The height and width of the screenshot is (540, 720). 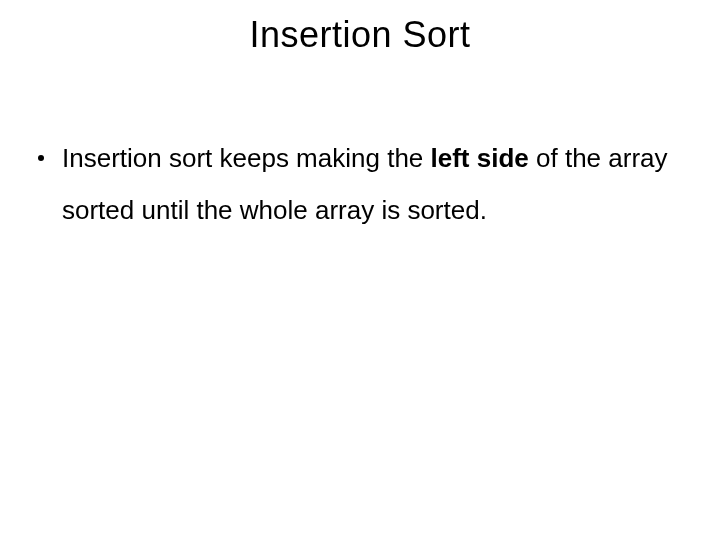 What do you see at coordinates (480, 158) in the screenshot?
I see `bullet-text-bold: left side` at bounding box center [480, 158].